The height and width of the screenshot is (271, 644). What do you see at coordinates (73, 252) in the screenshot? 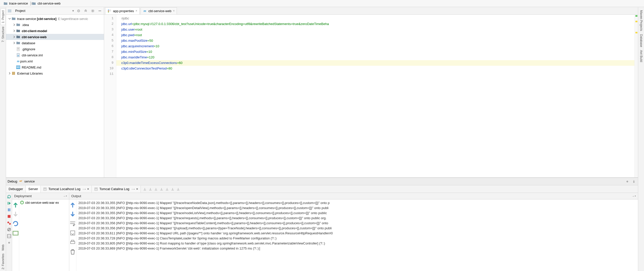
I see `clear-icon` at bounding box center [73, 252].